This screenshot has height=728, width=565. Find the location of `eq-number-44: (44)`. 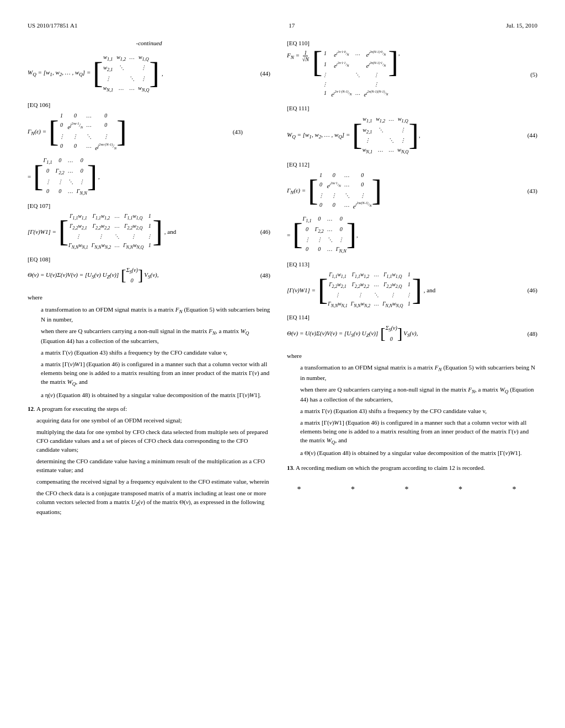

eq-number-44: (44) is located at coordinates (265, 73).